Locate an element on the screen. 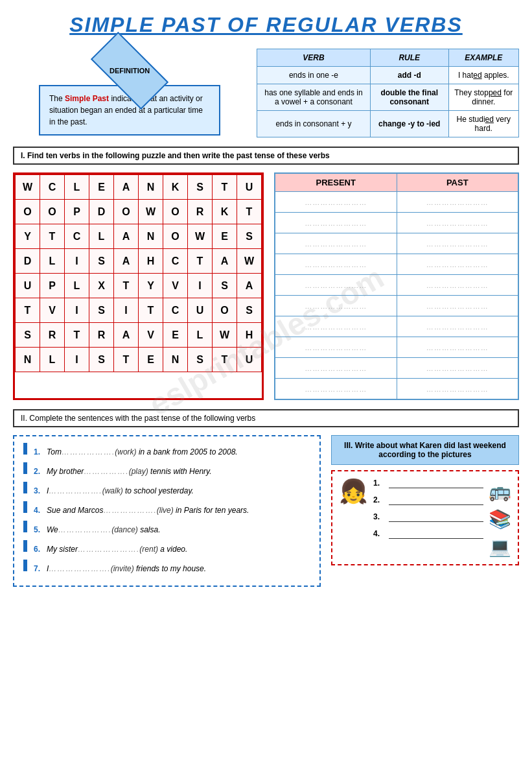 This screenshot has width=532, height=758. sentence-number: 6. is located at coordinates (39, 549).